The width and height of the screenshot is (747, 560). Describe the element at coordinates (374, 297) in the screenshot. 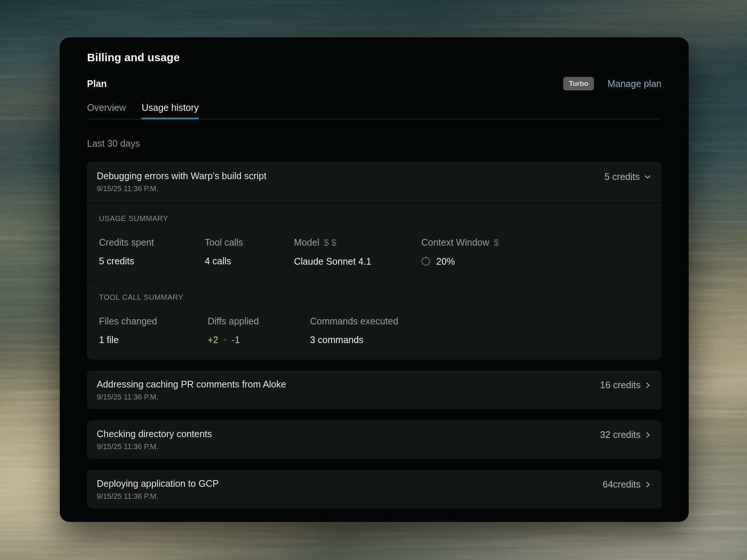

I see `tool-call-summary-heading: TOOL CALL SUMMARY` at that location.